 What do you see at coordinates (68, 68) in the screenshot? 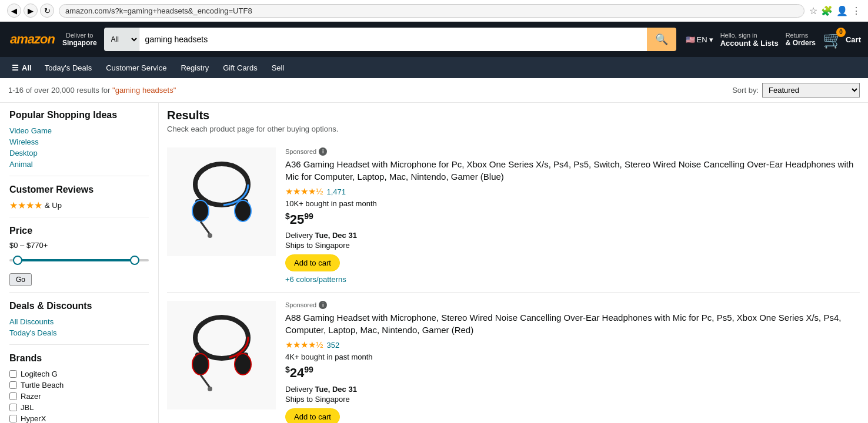
I see `subnav-deals: Today's Deals` at bounding box center [68, 68].